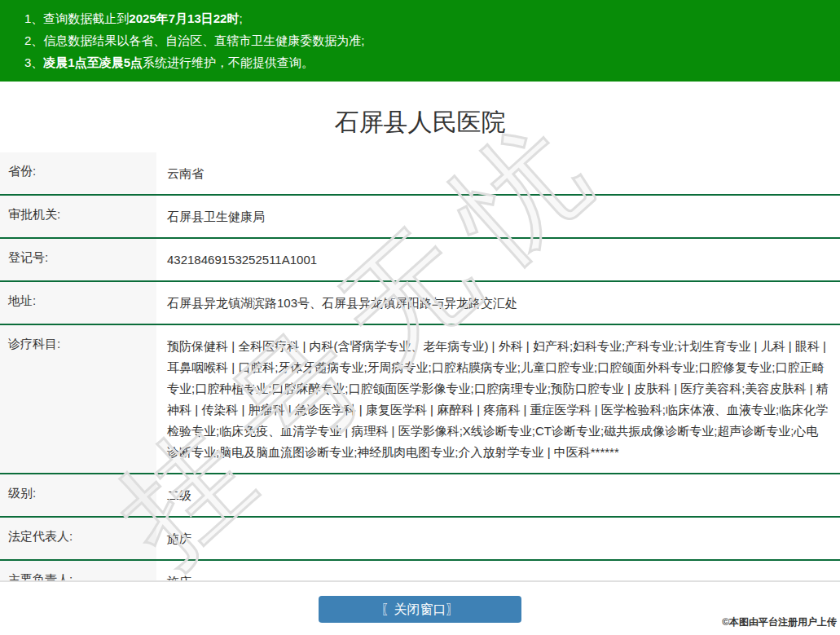  What do you see at coordinates (77, 18) in the screenshot?
I see `notice-1-text: 1、查询数据截止到` at bounding box center [77, 18].